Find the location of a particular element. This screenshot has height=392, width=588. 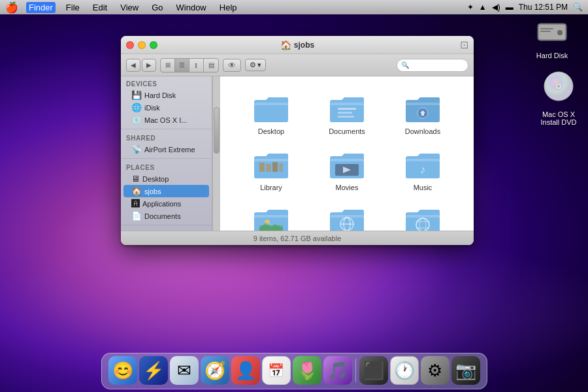

minimize-button is located at coordinates (142, 45).